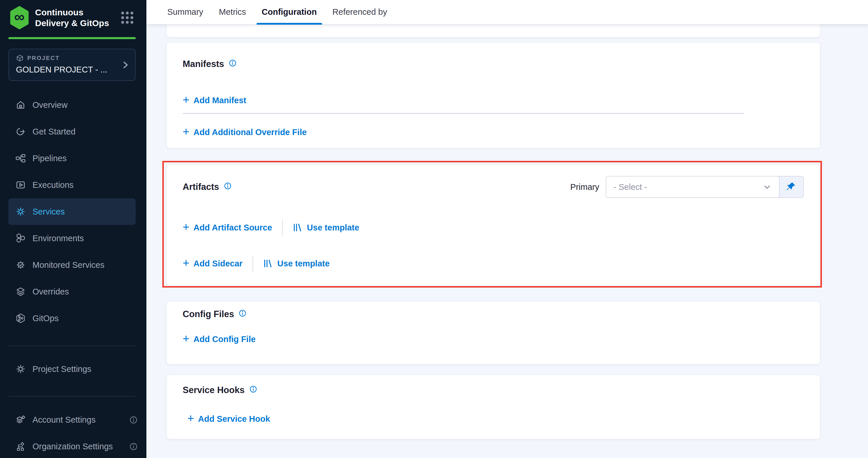  I want to click on sidebar-item-account-settings: Account Settings, so click(75, 420).